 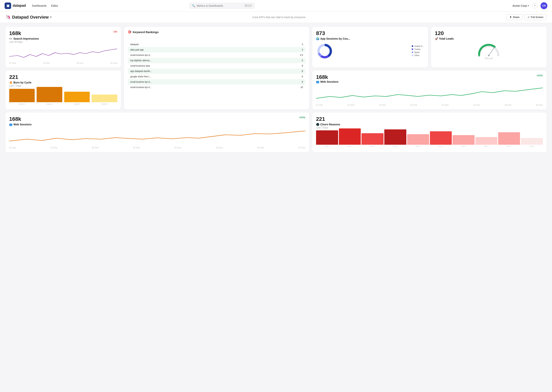 What do you see at coordinates (279, 17) in the screenshot?
I see `dashboard-subtitle: Core KPI's that are vital to track by ev…` at bounding box center [279, 17].